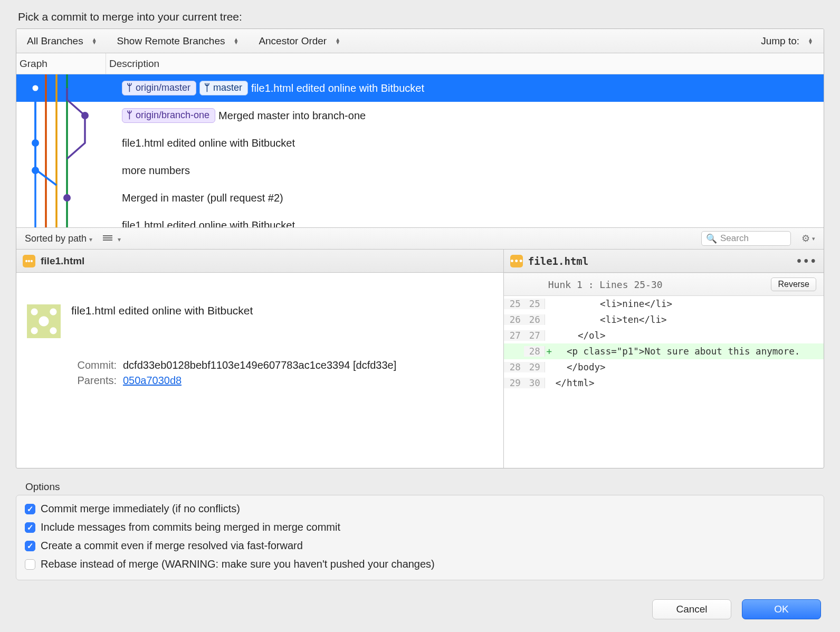 The image size is (840, 632). I want to click on order-filter: Ancestor Order, so click(300, 41).